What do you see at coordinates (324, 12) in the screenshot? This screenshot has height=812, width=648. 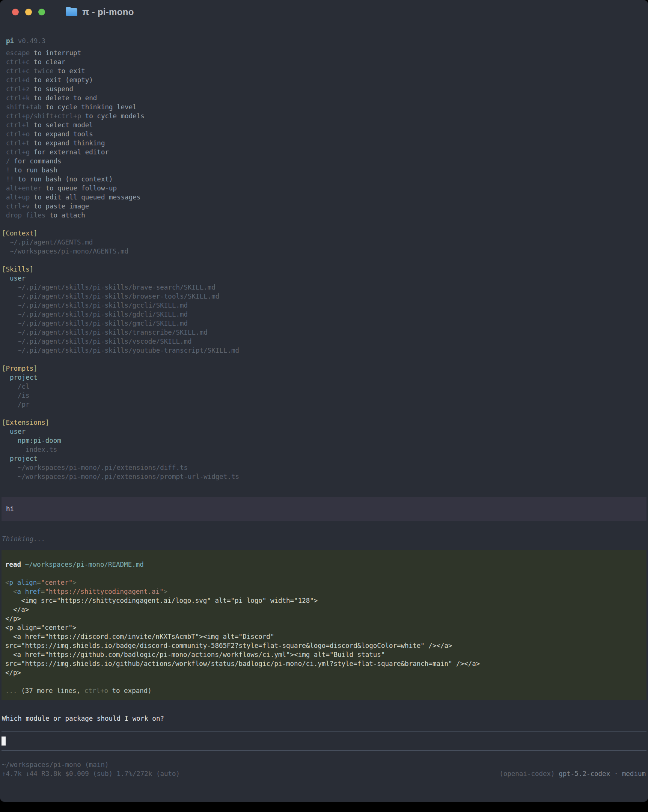 I see `window-titlebar: π - pi-mono` at bounding box center [324, 12].